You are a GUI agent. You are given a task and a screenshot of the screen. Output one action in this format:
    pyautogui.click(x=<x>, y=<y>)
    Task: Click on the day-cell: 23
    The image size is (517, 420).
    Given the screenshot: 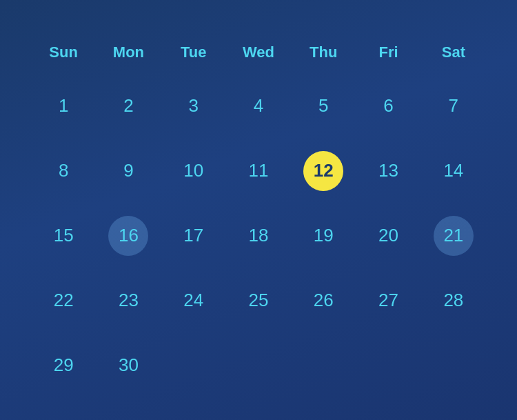 What is the action you would take?
    pyautogui.click(x=128, y=301)
    